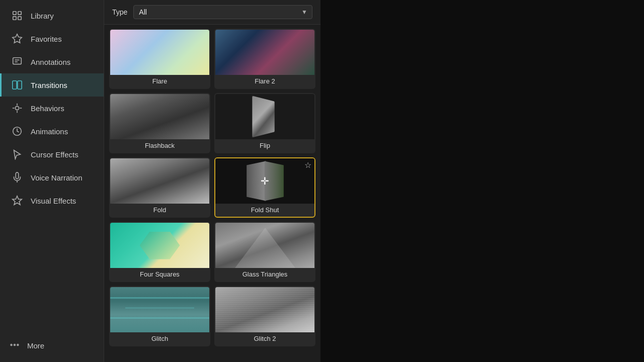  What do you see at coordinates (160, 81) in the screenshot?
I see `label-flare: Flare` at bounding box center [160, 81].